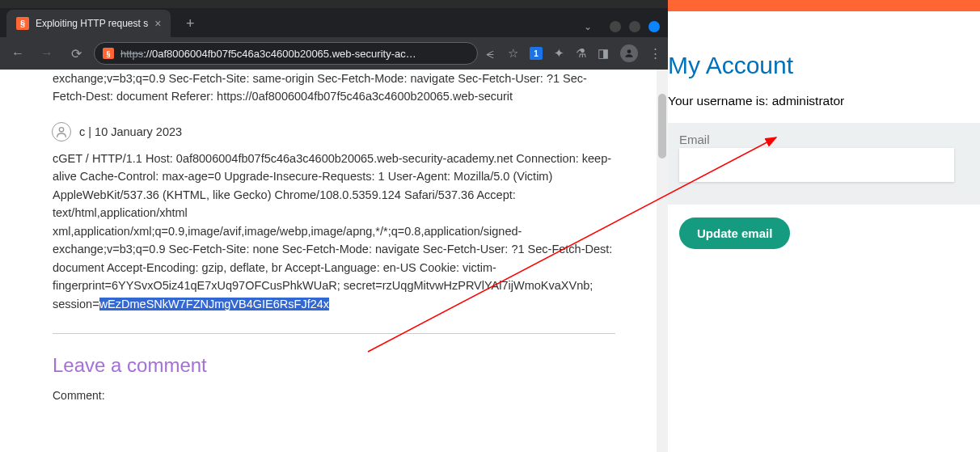  Describe the element at coordinates (131, 132) in the screenshot. I see `comment-meta: c | 10 January 2023` at that location.